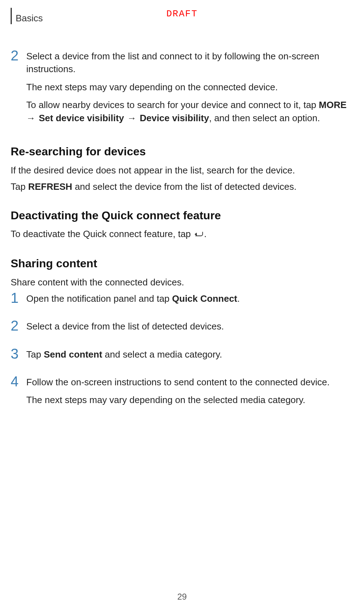 This screenshot has width=364, height=611. What do you see at coordinates (182, 151) in the screenshot?
I see `subheading-re-searching: Re-searching for devices` at bounding box center [182, 151].